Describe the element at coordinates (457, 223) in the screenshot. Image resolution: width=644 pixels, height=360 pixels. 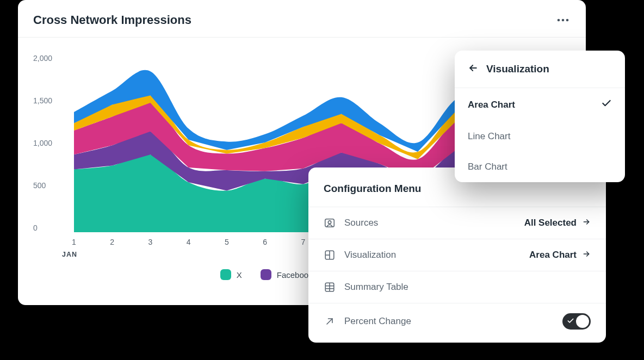
I see `config-row-sources: Sources All Selected` at that location.